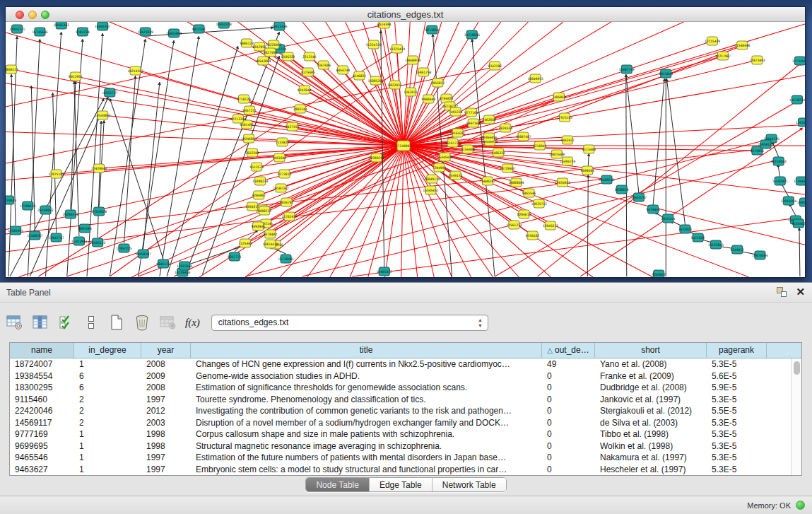 The width and height of the screenshot is (812, 514). What do you see at coordinates (40, 322) in the screenshot?
I see `show-columns-button` at bounding box center [40, 322].